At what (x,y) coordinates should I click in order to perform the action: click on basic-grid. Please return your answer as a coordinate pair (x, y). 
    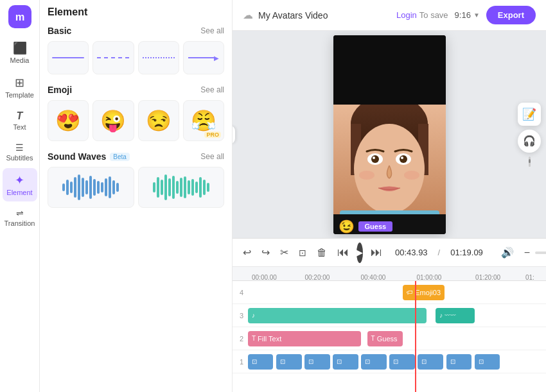
    Looking at the image, I should click on (136, 58).